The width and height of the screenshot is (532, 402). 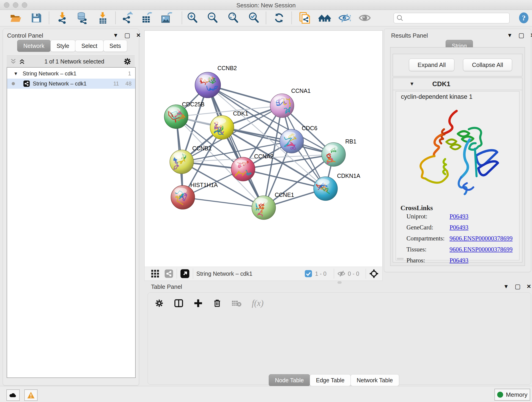 I want to click on gene-section: ▼ CDK1 cyclin-dependent kinase 1, so click(x=457, y=170).